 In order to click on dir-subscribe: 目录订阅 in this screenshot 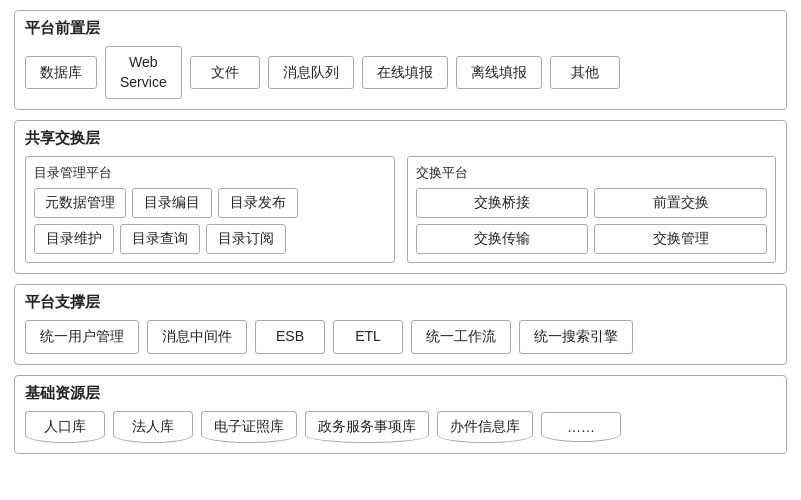, I will do `click(246, 239)`.